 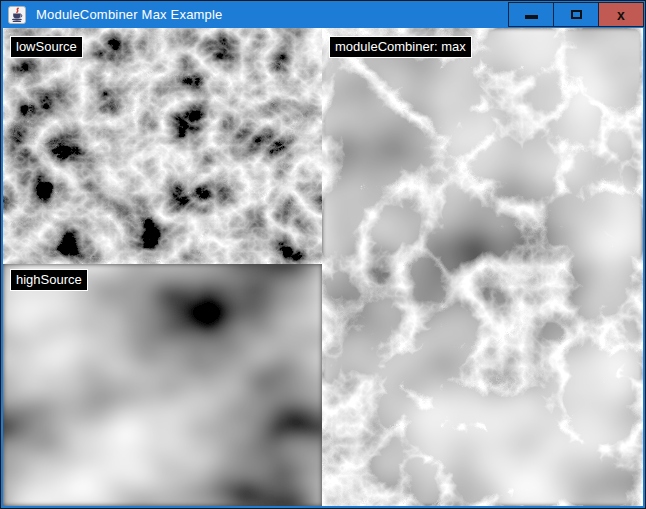 What do you see at coordinates (532, 17) in the screenshot?
I see `minimize-icon` at bounding box center [532, 17].